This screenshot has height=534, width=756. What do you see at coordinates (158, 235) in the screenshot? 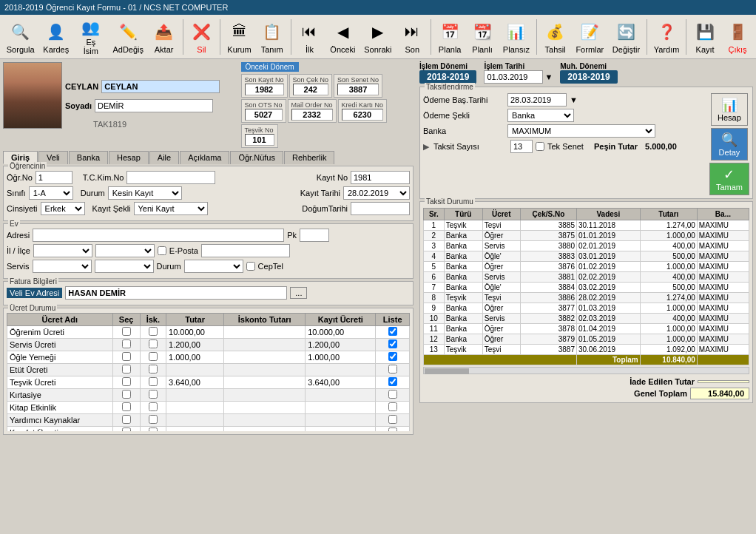
I see `adres-input` at bounding box center [158, 235].